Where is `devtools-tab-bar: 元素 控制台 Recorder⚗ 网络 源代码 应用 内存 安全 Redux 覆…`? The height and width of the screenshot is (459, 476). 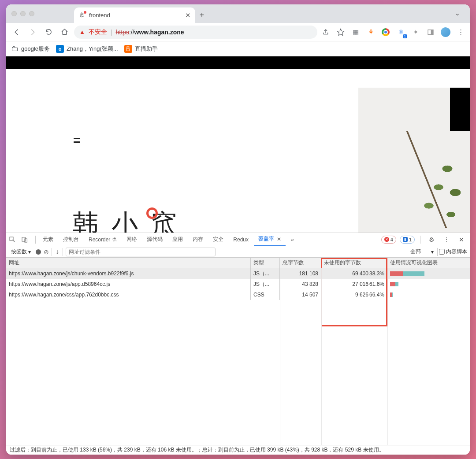 devtools-tab-bar: 元素 控制台 Recorder⚗ 网络 源代码 应用 内存 安全 Redux 覆… is located at coordinates (238, 240).